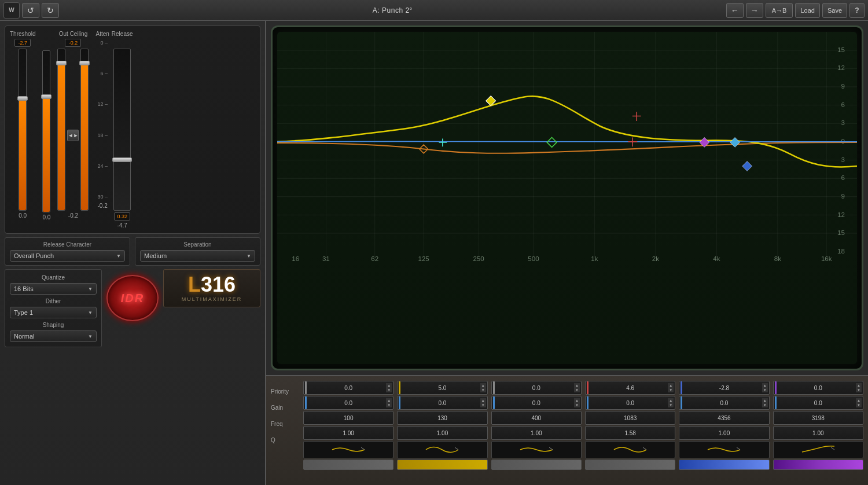  I want to click on band5-freq: 4356, so click(724, 418).